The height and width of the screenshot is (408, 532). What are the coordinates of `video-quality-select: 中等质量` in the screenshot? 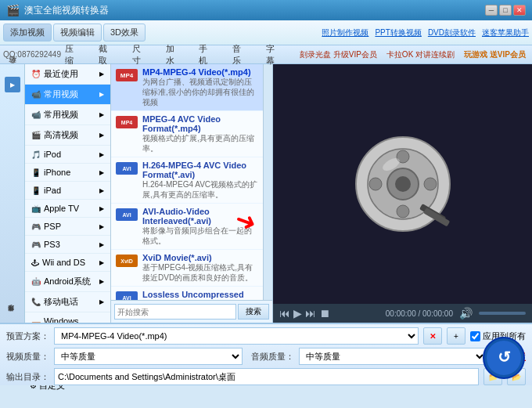 It's located at (149, 356).